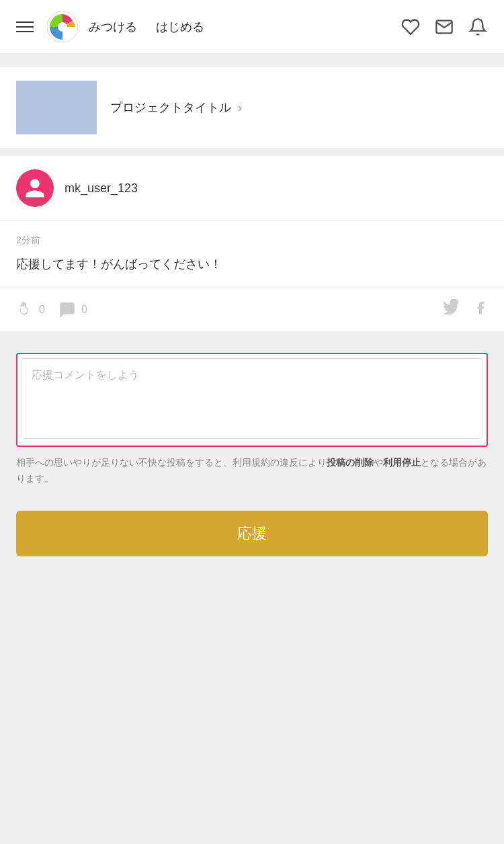 This screenshot has width=504, height=844. Describe the element at coordinates (171, 108) in the screenshot. I see `project-title-text: プロジェクトタイトル` at that location.